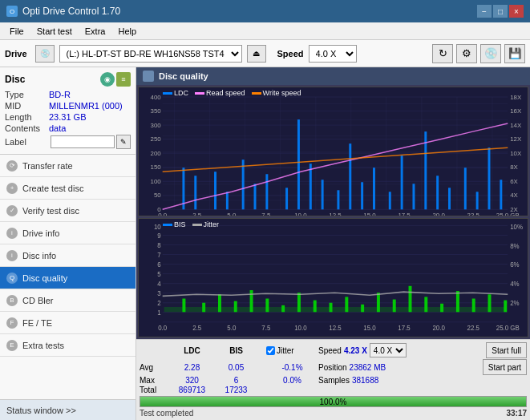 Image resolution: width=530 pixels, height=420 pixels. Describe the element at coordinates (333, 54) in the screenshot. I see `speed-select: 4.0 X` at that location.